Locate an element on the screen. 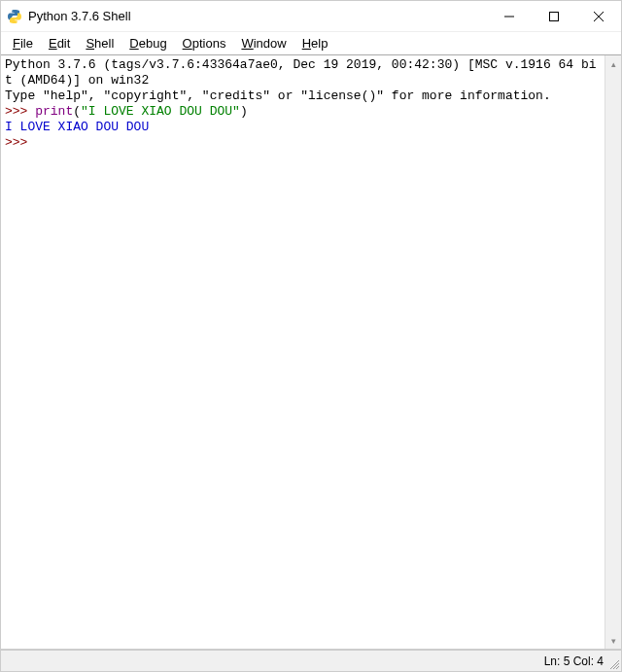 Image resolution: width=622 pixels, height=672 pixels. call-name: print is located at coordinates (54, 111).